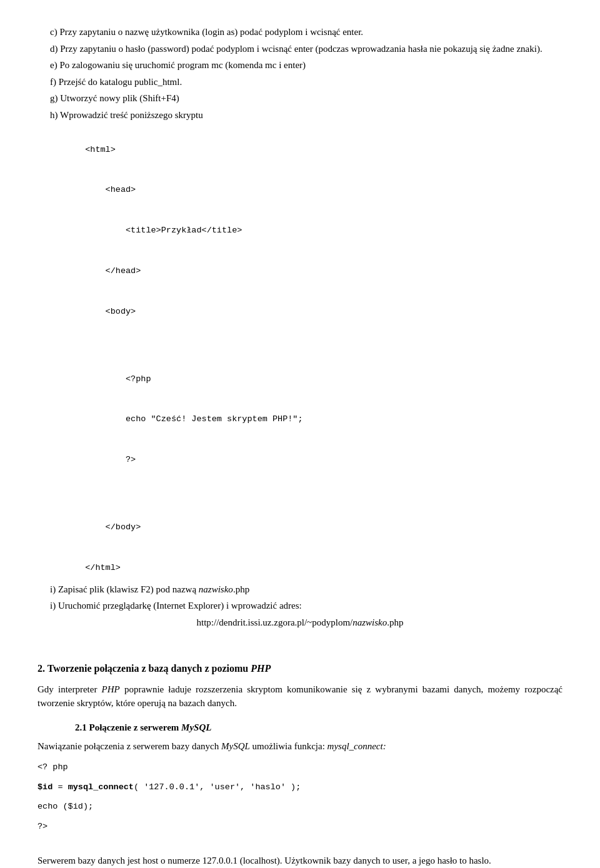  What do you see at coordinates (300, 622) in the screenshot?
I see `item-url: http://dendrit.issi.uz.zgora.pl/~podyplo…` at bounding box center [300, 622].